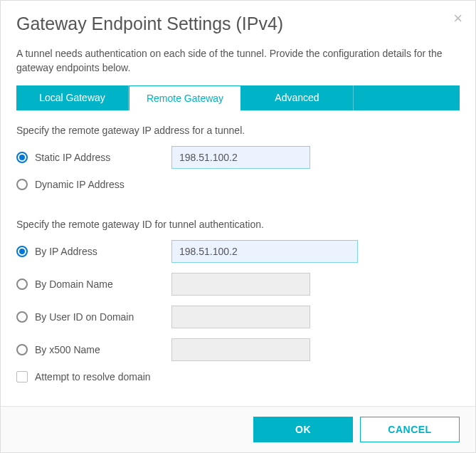 The image size is (476, 453). What do you see at coordinates (94, 350) in the screenshot?
I see `by-x500-radio-group: By x500 Name` at bounding box center [94, 350].